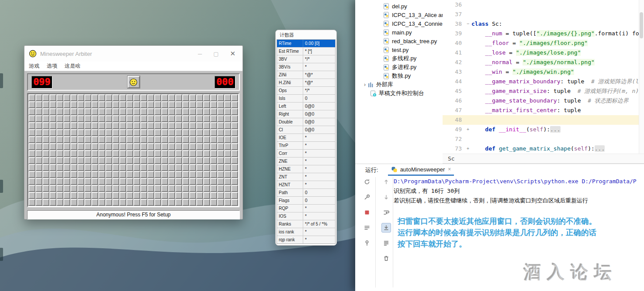  I want to click on counter-row: ZNT*, so click(306, 177).